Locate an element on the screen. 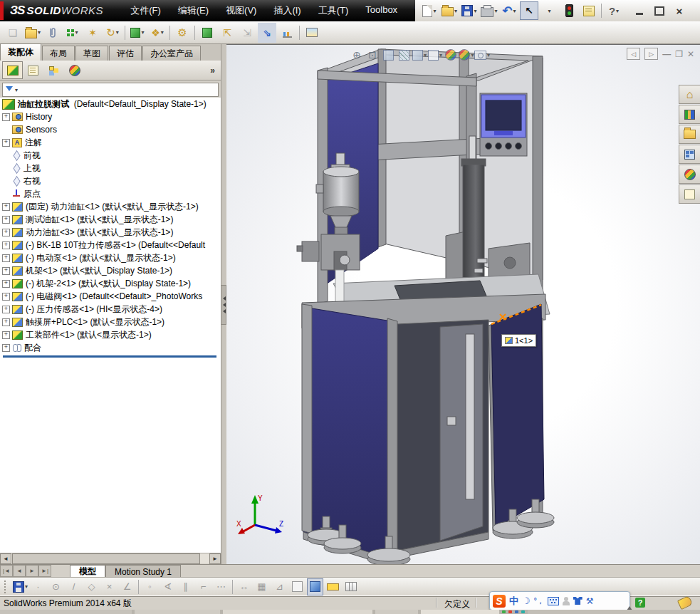  model-post-lower-mid is located at coordinates (392, 440).